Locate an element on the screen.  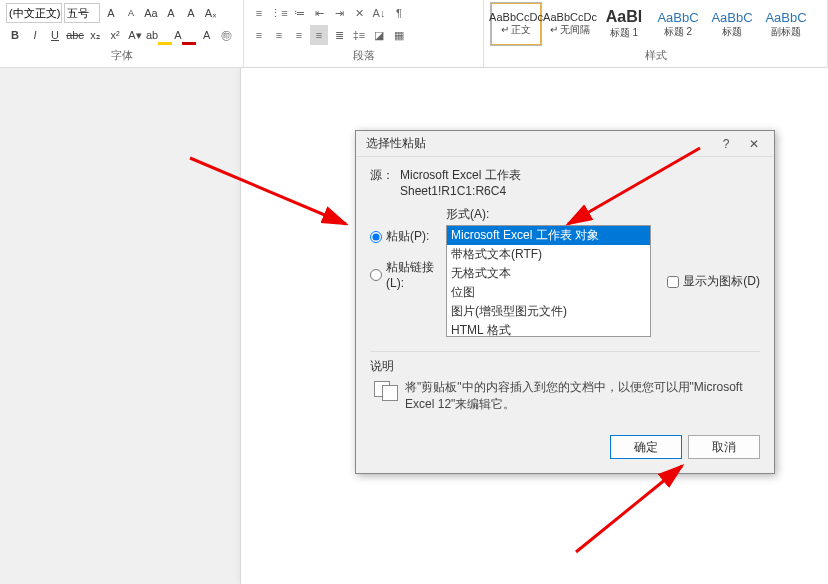
style-gallery: AaBbCcDc↵ 正文AaBbCcDc↵ 无间隔AaBl标题 1AaBbC标题… is located at coordinates (656, 24).